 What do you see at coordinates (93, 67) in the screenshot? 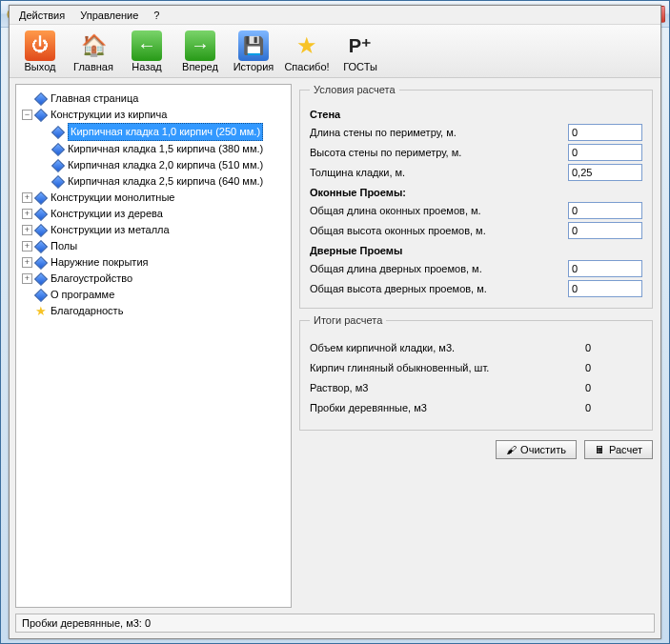
I see `toolbar-home-label: Главная` at bounding box center [93, 67].